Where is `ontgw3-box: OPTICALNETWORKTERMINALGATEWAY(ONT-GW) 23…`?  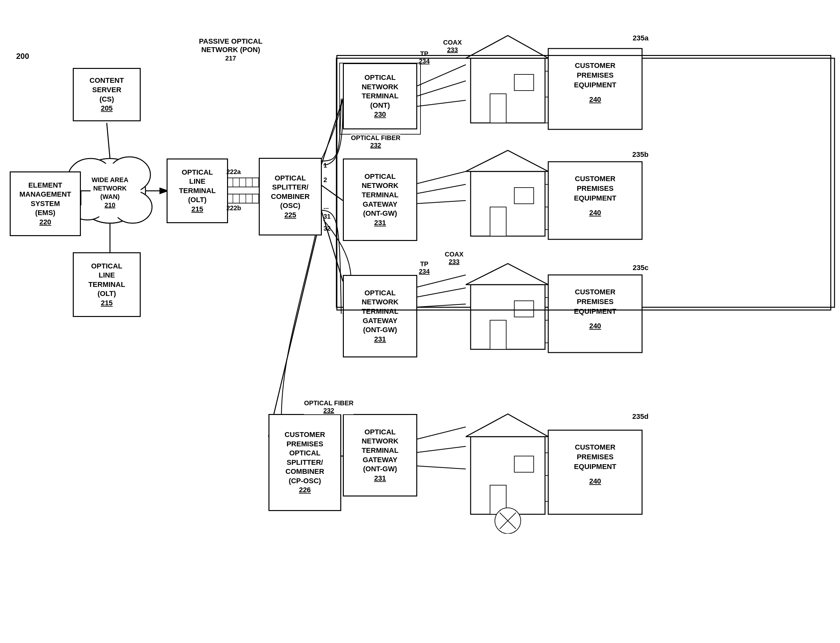
ontgw3-box: OPTICALNETWORKTERMINALGATEWAY(ONT-GW) 23… is located at coordinates (380, 455).